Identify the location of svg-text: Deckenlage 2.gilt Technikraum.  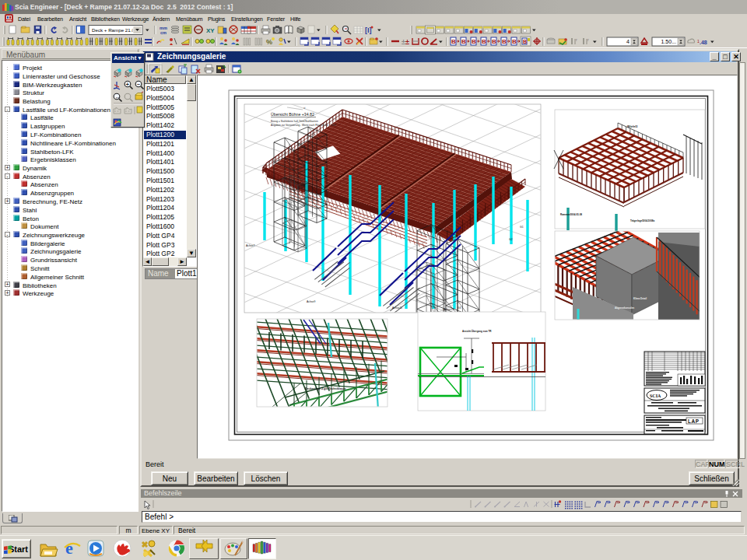
(325, 389).